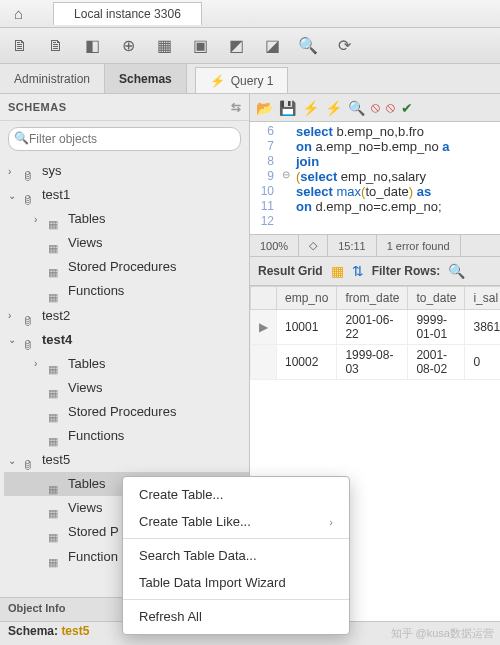  I want to click on tree-node-test2: ›test2, so click(126, 316).